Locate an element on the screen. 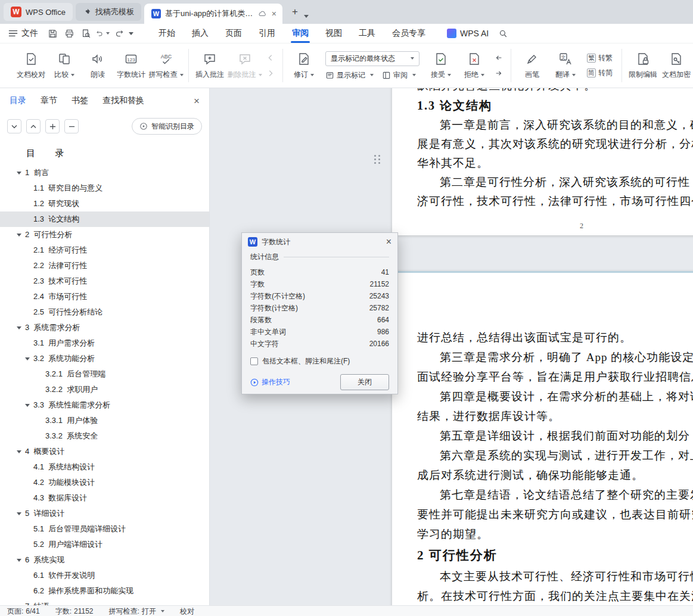 Image resolution: width=693 pixels, height=616 pixels. next-revision-icon is located at coordinates (499, 73).